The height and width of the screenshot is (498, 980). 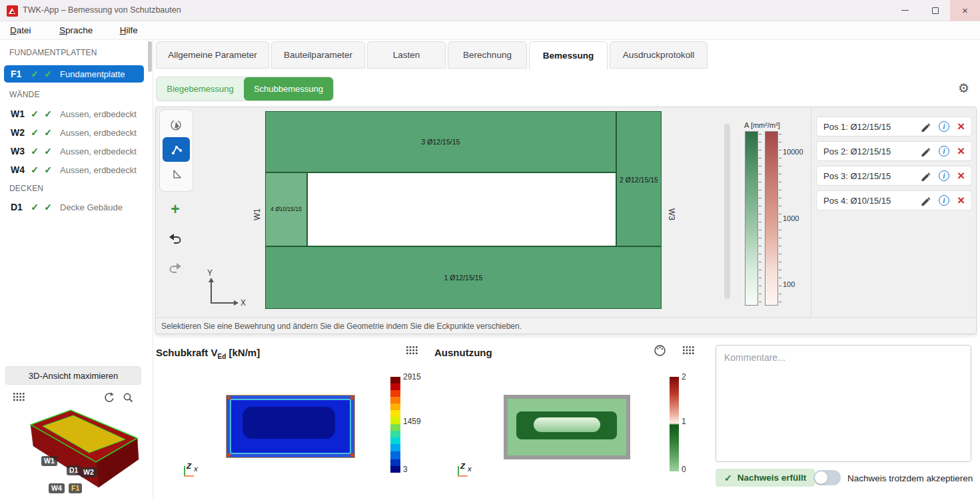 I want to click on shear-force-contour-plot, so click(x=290, y=426).